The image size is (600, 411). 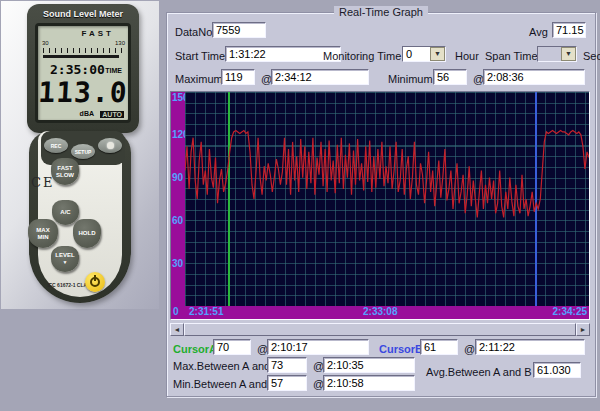 What do you see at coordinates (409, 54) in the screenshot?
I see `monitoring-time-value: 0` at bounding box center [409, 54].